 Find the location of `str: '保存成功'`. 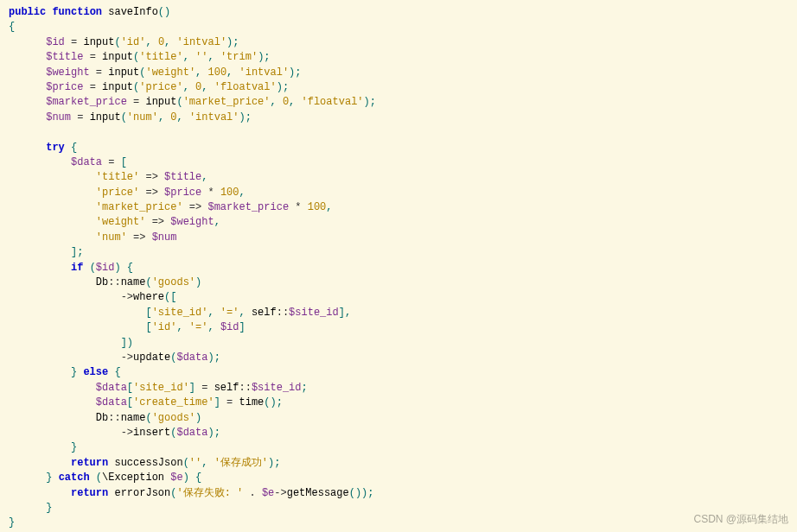

str: '保存成功' is located at coordinates (241, 463).